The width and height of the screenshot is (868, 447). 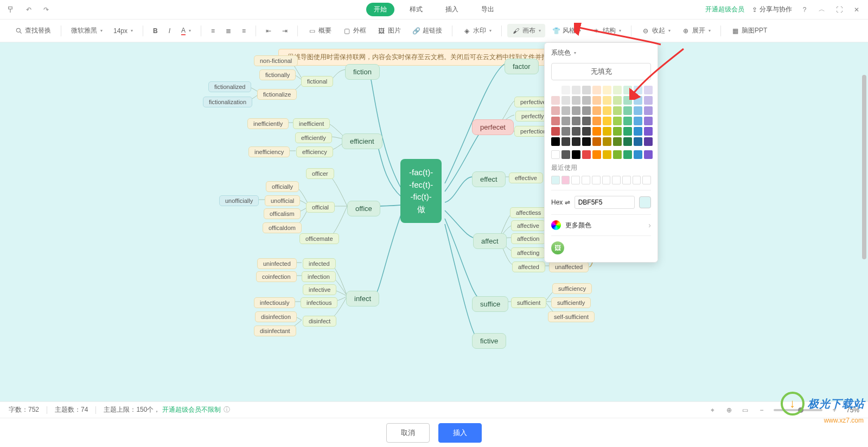 I want to click on node-infectiously: infectiously, so click(x=275, y=303).